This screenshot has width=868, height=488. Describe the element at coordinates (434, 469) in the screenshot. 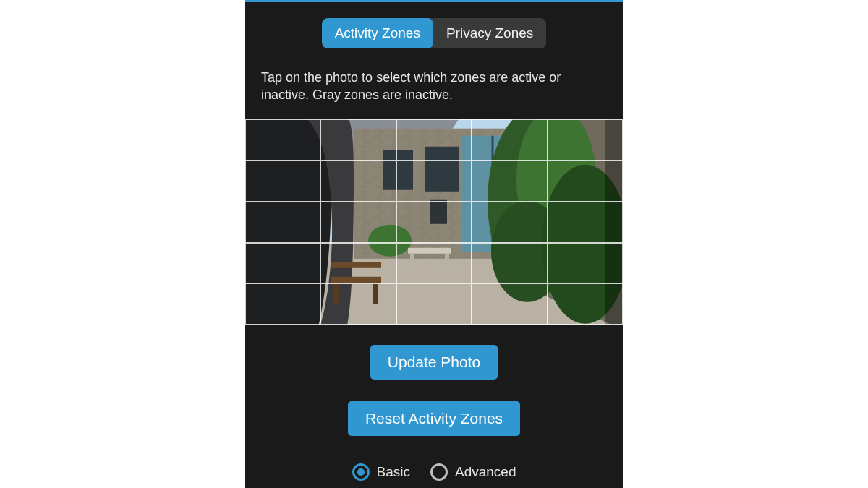

I see `mode-radio-group: Basic Advanced` at that location.